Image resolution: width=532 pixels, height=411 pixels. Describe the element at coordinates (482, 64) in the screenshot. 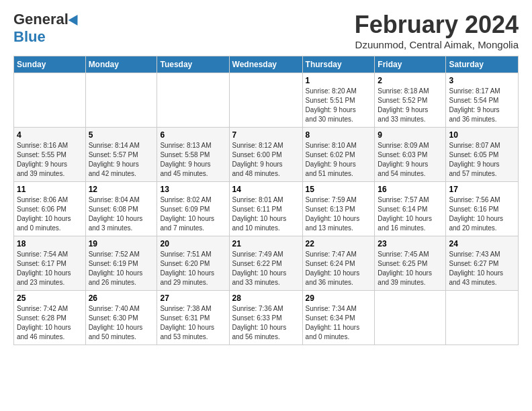

I see `weekday-header-saturday: Saturday` at that location.